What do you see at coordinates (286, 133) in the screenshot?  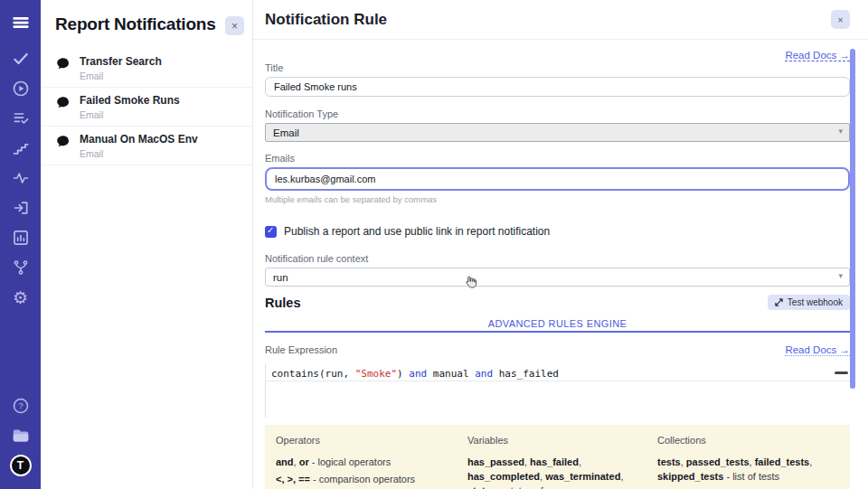 I see `notification-type-value: Email` at bounding box center [286, 133].